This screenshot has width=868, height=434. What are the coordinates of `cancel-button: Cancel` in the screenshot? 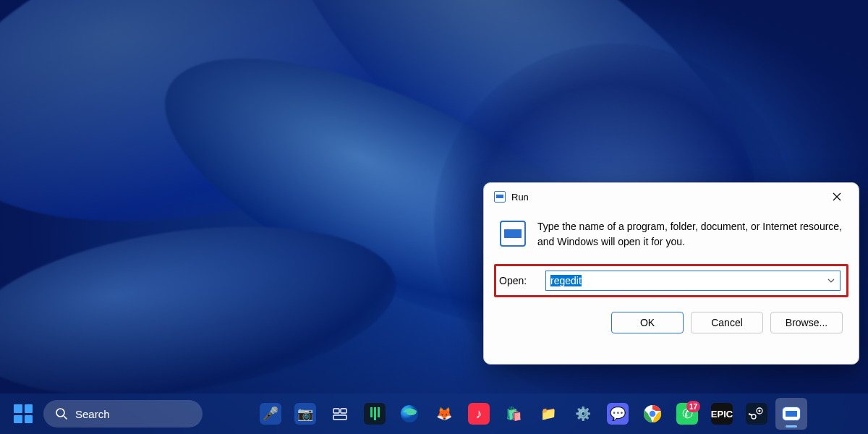 It's located at (727, 323).